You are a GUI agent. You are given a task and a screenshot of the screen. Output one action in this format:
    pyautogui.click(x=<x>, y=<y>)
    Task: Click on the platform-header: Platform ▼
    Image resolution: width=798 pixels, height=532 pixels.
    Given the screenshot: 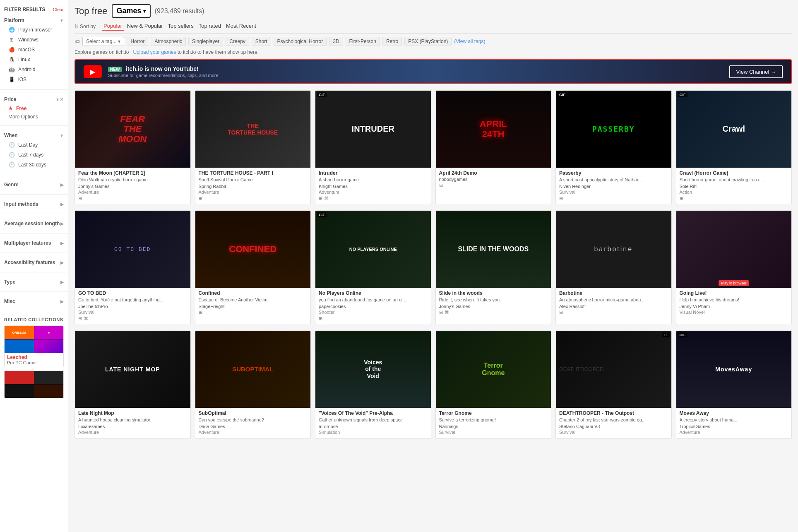 What is the action you would take?
    pyautogui.click(x=34, y=20)
    